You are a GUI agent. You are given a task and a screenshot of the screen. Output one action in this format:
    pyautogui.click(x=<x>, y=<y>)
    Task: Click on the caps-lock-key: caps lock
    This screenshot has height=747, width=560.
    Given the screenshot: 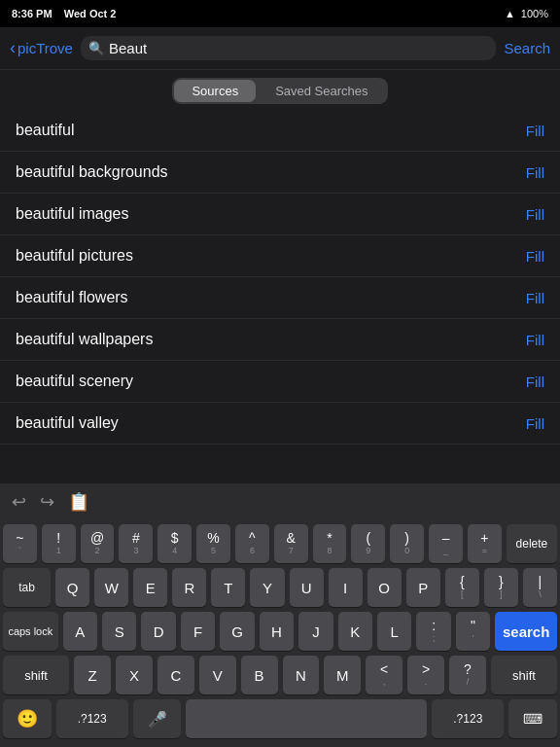 What is the action you would take?
    pyautogui.click(x=31, y=631)
    